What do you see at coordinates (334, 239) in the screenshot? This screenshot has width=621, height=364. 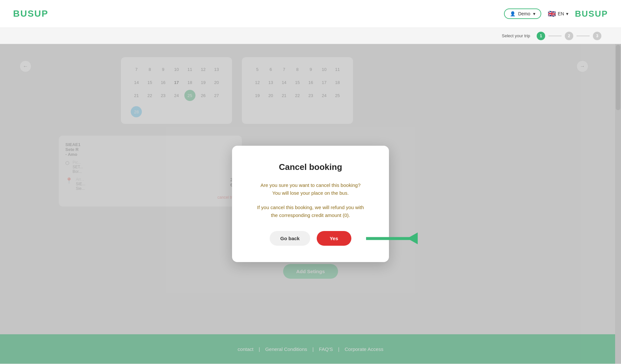 I see `yes-button: Yes` at bounding box center [334, 239].